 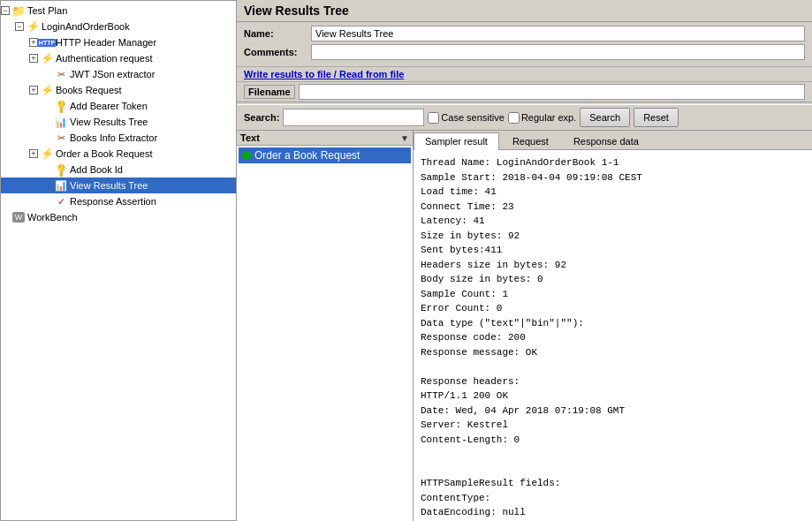 I want to click on result-item-order-book-result: Order a Book Request, so click(x=325, y=155).